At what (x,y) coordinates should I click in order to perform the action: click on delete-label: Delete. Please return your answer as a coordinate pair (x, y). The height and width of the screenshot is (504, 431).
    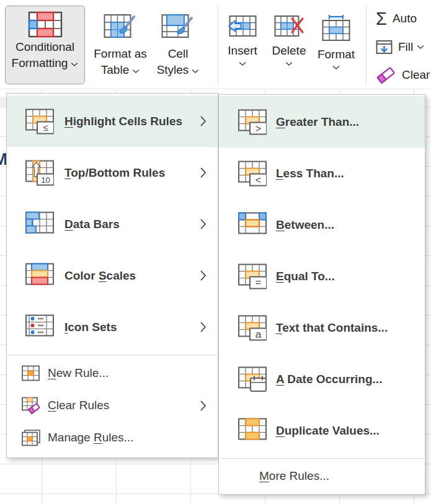
    Looking at the image, I should click on (289, 51).